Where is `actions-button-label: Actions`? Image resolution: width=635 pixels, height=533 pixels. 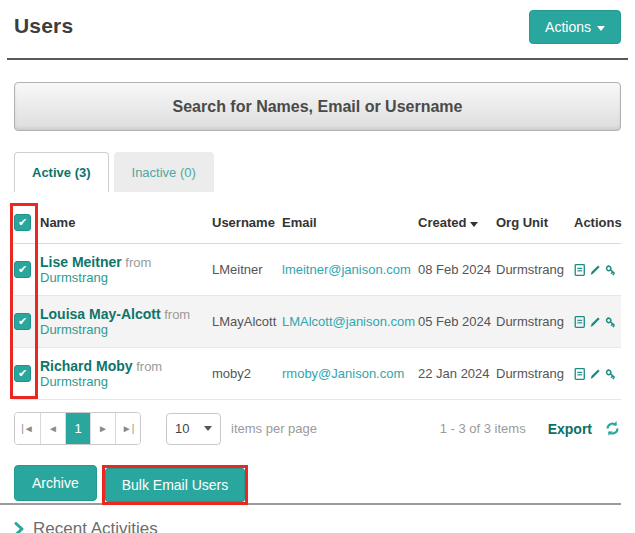
actions-button-label: Actions is located at coordinates (568, 27).